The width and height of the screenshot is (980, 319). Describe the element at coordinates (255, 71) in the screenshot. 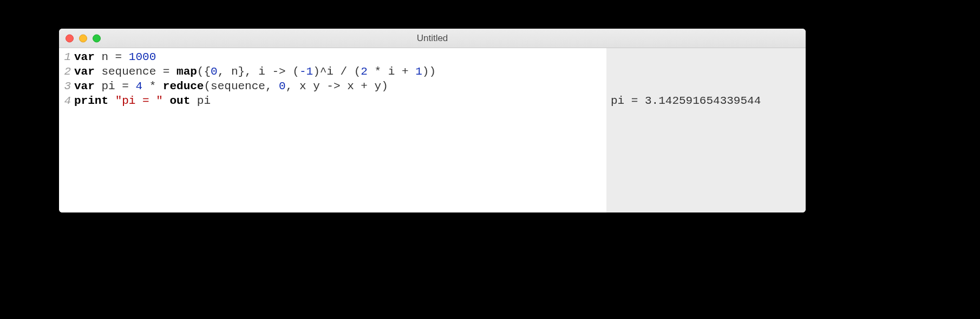

I see `code-text: var sequence = map({0, n}, i -> (-1)^i /…` at that location.